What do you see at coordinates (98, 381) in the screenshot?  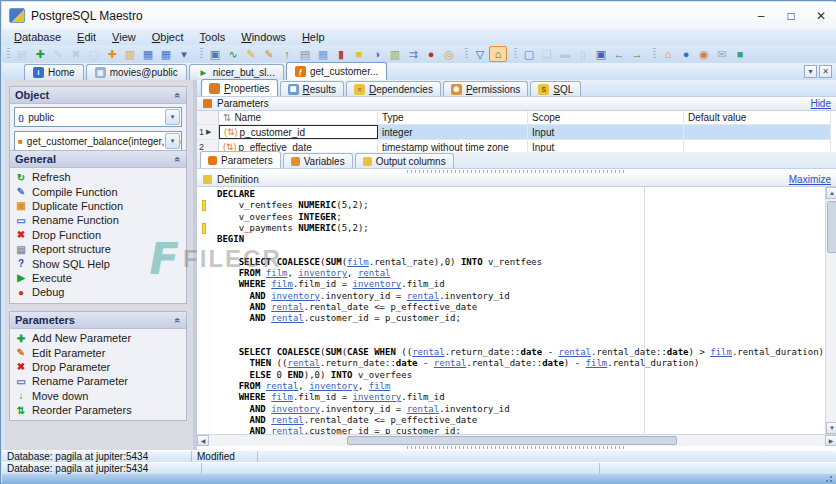 I see `action-rename-parameter: ▭Rename Parameter` at bounding box center [98, 381].